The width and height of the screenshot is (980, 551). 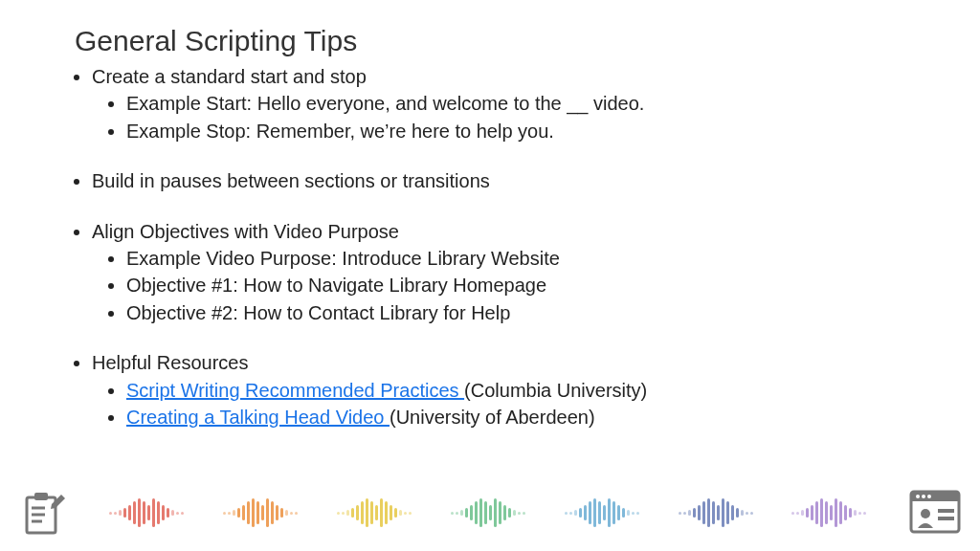 What do you see at coordinates (516, 131) in the screenshot?
I see `sub-bullet: Example Stop: Remember, we’re here to he…` at bounding box center [516, 131].